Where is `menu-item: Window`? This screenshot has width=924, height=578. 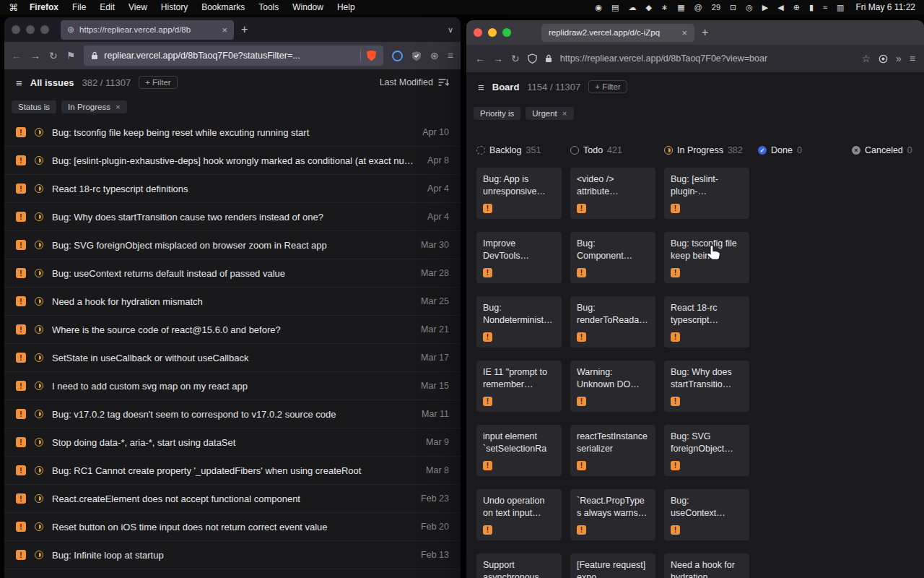
menu-item: Window is located at coordinates (308, 7).